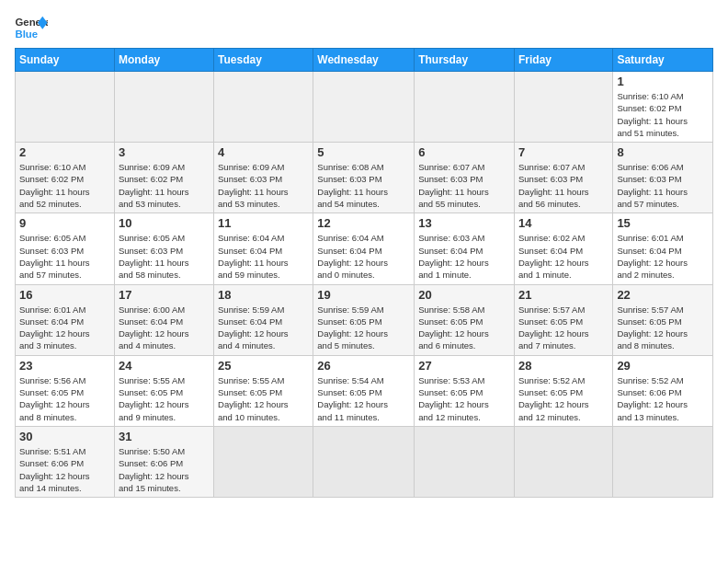  I want to click on day-number: 25, so click(263, 366).